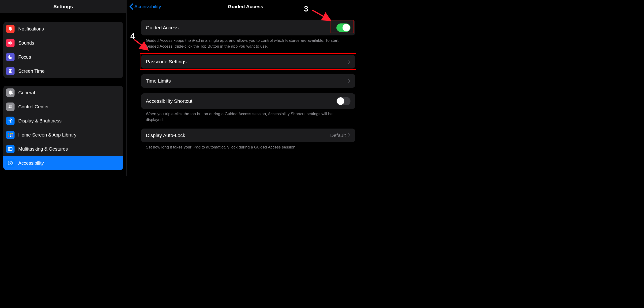 The image size is (644, 308). What do you see at coordinates (10, 163) in the screenshot?
I see `accessibility-icon` at bounding box center [10, 163].